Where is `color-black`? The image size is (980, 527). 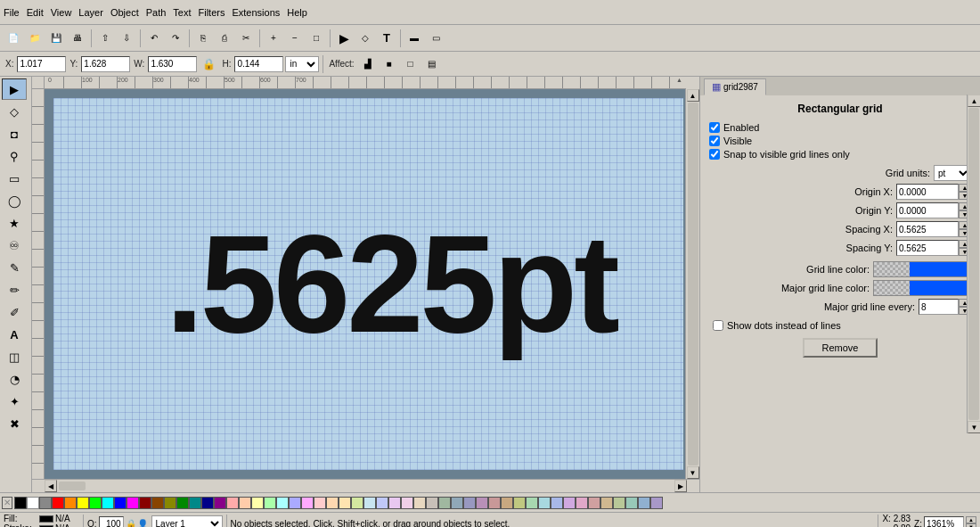
color-black is located at coordinates (20, 503).